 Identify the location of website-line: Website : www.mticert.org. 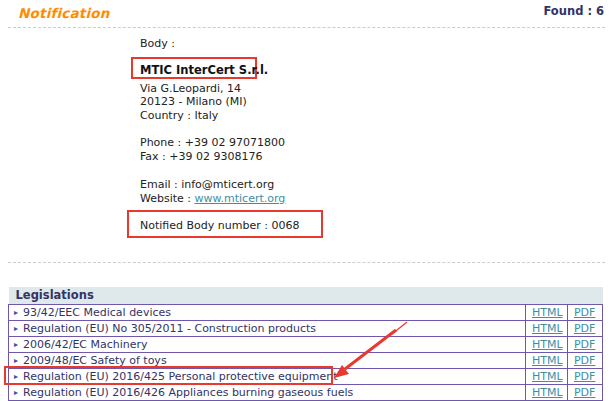
(212, 198).